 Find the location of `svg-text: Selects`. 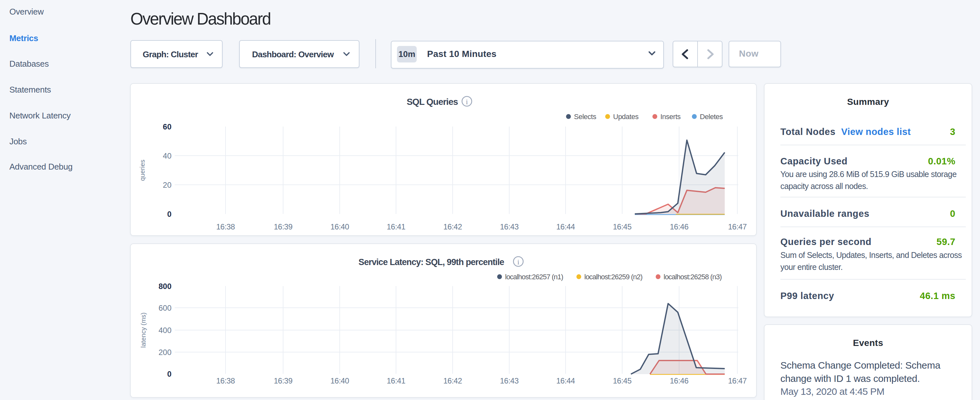

svg-text: Selects is located at coordinates (585, 116).